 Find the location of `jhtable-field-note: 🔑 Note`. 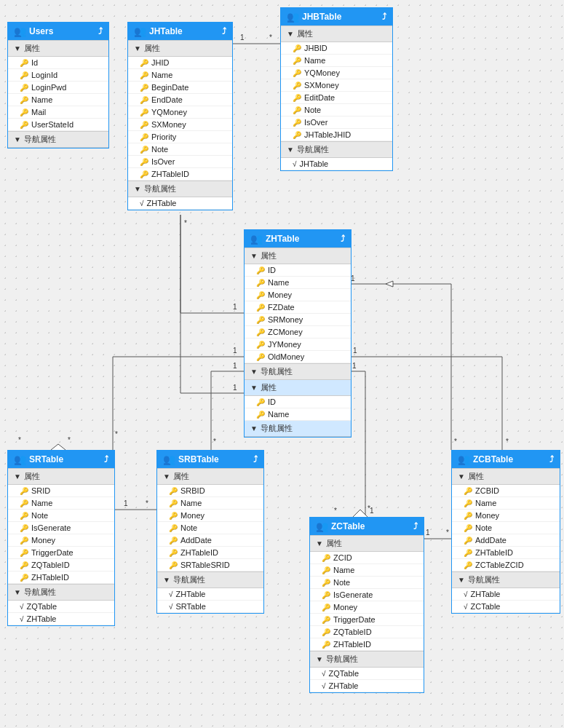

jhtable-field-note: 🔑 Note is located at coordinates (180, 150).